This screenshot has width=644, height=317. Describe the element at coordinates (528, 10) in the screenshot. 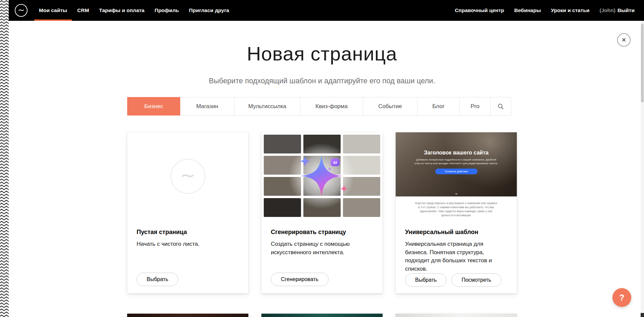

I see `nav-webinars: Вебинары` at that location.